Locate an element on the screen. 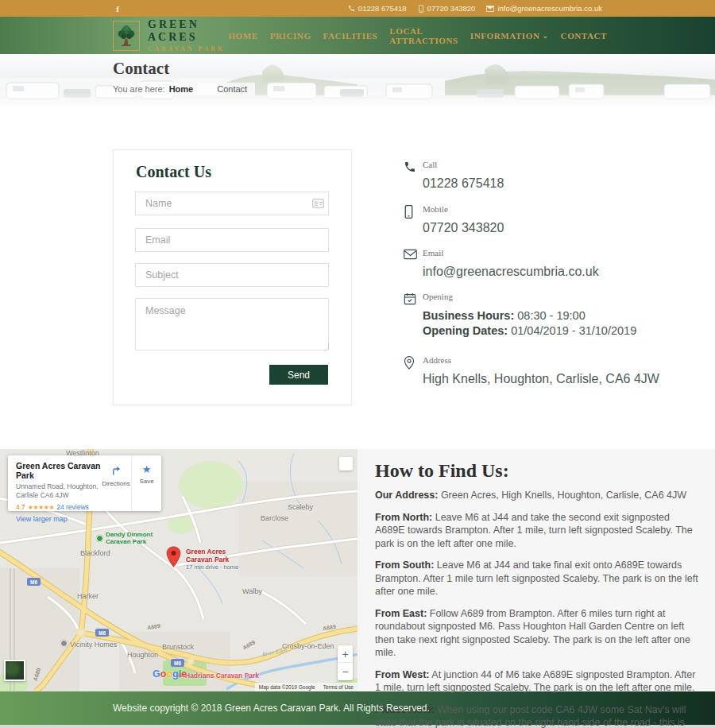 The width and height of the screenshot is (715, 728). contact-info-call: Call 01228 675418 is located at coordinates (450, 175).